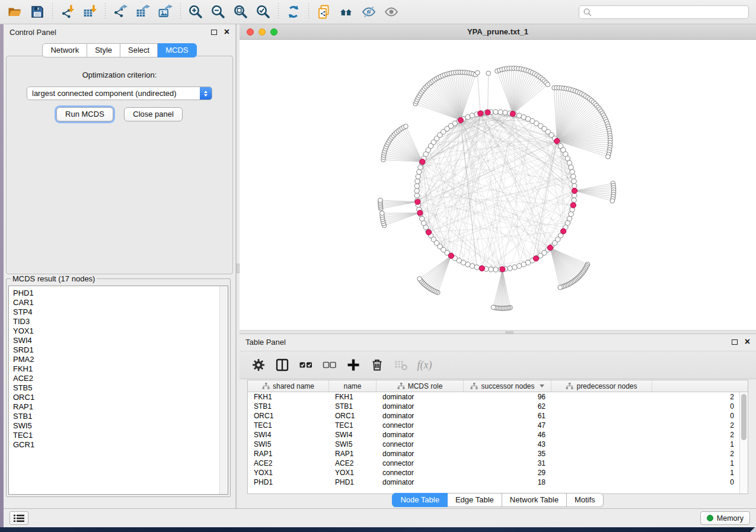  What do you see at coordinates (120, 12) in the screenshot?
I see `export-network-button` at bounding box center [120, 12].